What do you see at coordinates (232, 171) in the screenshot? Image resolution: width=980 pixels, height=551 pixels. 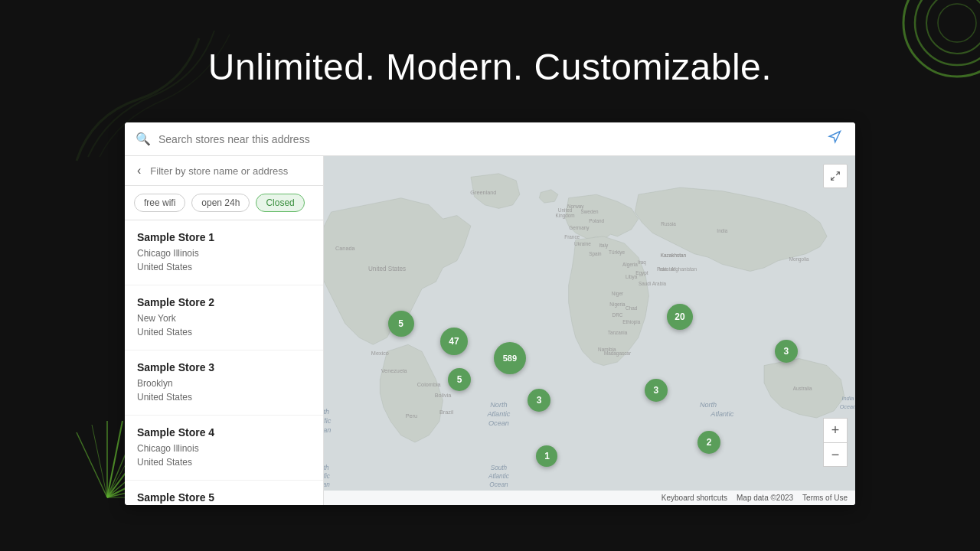 I see `filter-input` at bounding box center [232, 171].